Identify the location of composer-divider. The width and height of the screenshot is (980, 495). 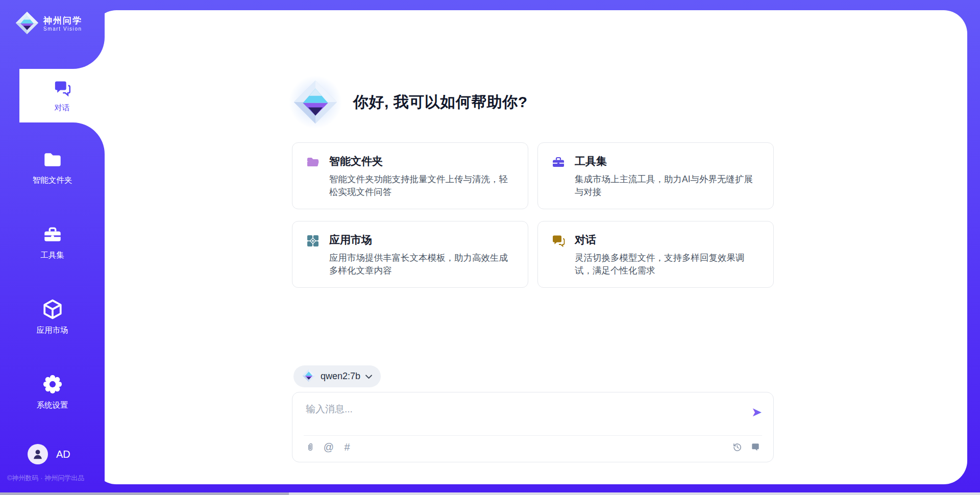
(533, 436).